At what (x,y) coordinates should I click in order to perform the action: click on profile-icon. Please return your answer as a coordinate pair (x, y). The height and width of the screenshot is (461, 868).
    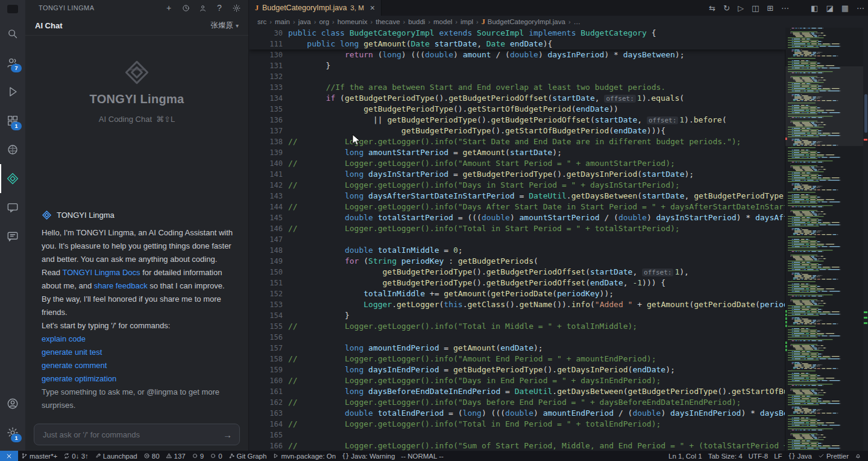
    Looking at the image, I should click on (203, 8).